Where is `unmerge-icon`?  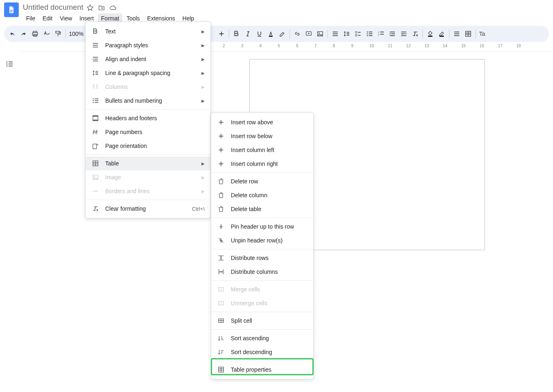
unmerge-icon is located at coordinates (221, 303).